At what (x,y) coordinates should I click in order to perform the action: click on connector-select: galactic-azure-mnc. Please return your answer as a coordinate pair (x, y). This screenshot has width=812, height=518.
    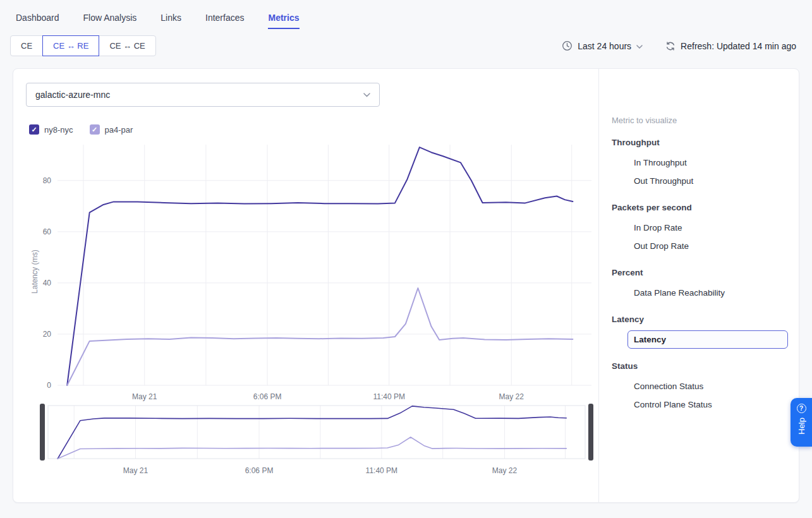
    Looking at the image, I should click on (203, 95).